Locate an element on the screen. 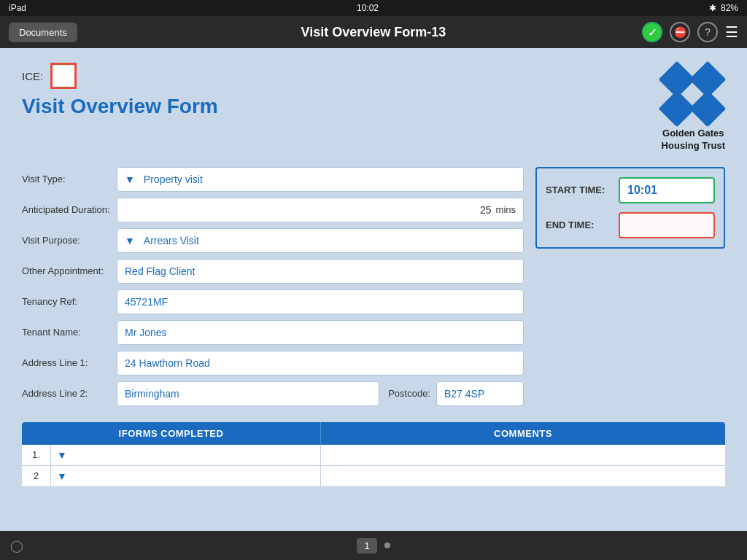  header-left: ICE: Visit Overview Form is located at coordinates (120, 90).